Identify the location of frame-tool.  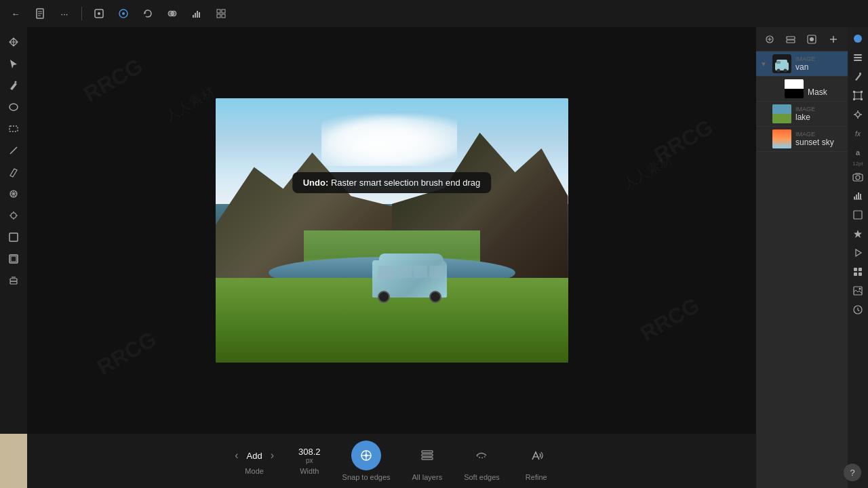
(14, 237).